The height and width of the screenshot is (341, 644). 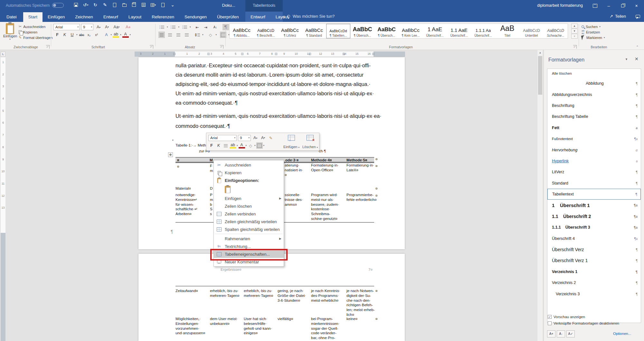 What do you see at coordinates (162, 27) in the screenshot?
I see `bullets-button` at bounding box center [162, 27].